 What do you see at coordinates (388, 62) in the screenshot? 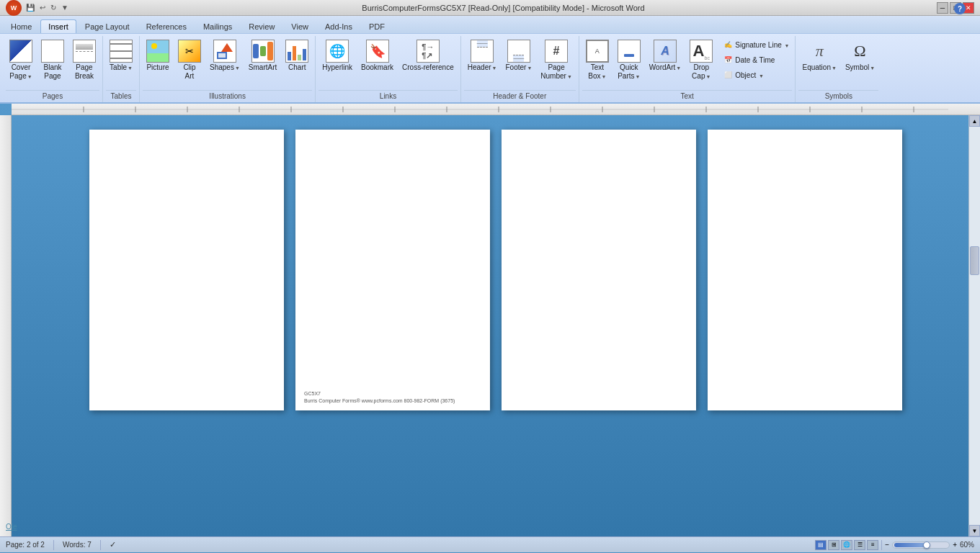
I see `links-buttons: 🌐 Hyperlink 🔖 Bookmark ¶→¶↗ Cross-refere…` at bounding box center [388, 62].